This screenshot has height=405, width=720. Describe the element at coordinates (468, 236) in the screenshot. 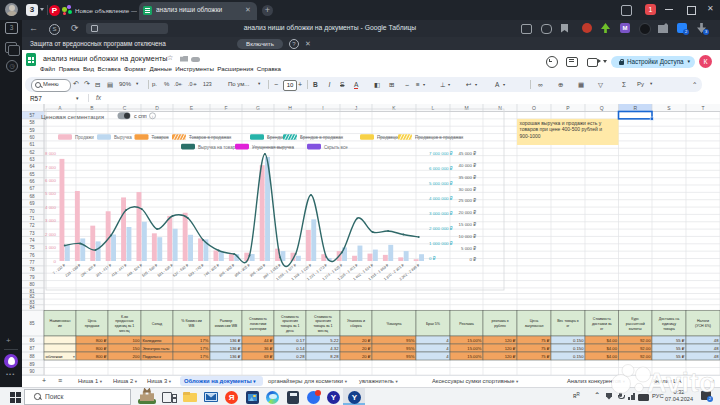

I see `svg-text: 10 000 ₽` at that location.